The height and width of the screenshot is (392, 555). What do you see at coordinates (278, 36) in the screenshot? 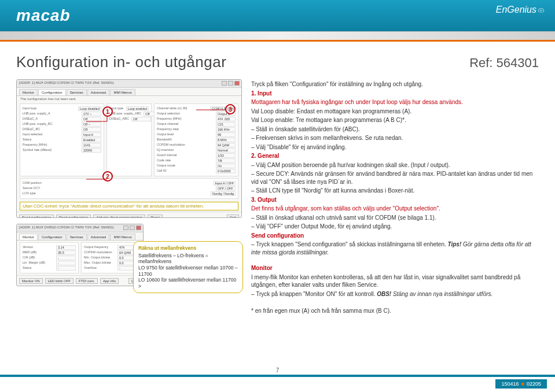
I see `header-stripe` at bounding box center [278, 36].